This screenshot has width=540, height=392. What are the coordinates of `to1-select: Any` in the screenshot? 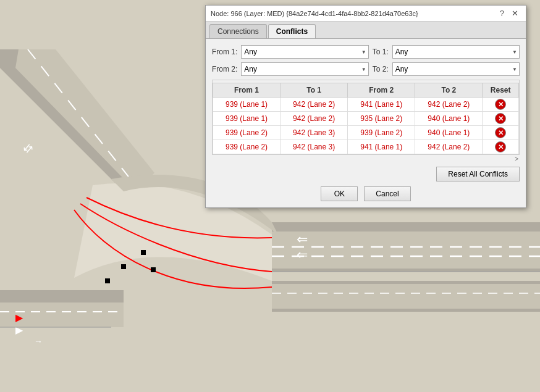 It's located at (456, 52).